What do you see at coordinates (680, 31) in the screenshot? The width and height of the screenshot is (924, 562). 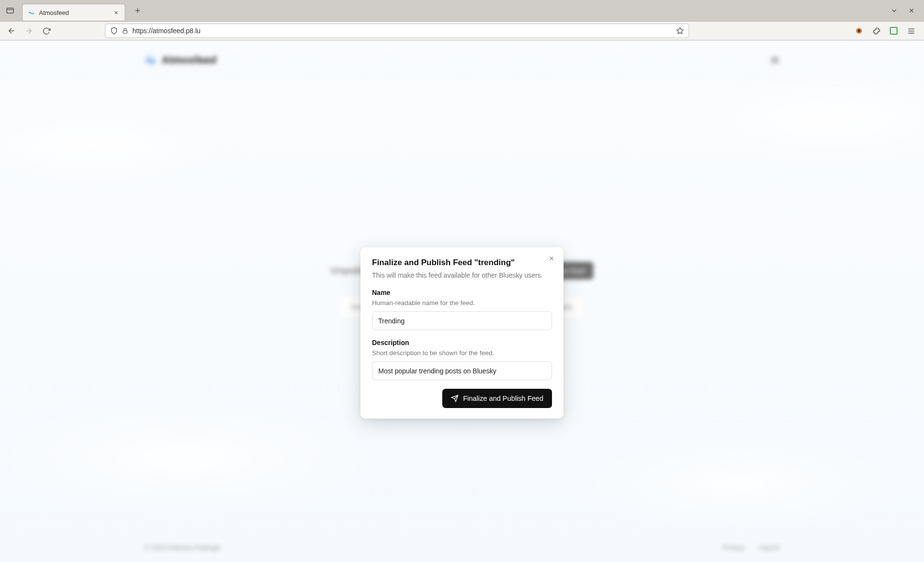 I see `bookmark-icon` at bounding box center [680, 31].